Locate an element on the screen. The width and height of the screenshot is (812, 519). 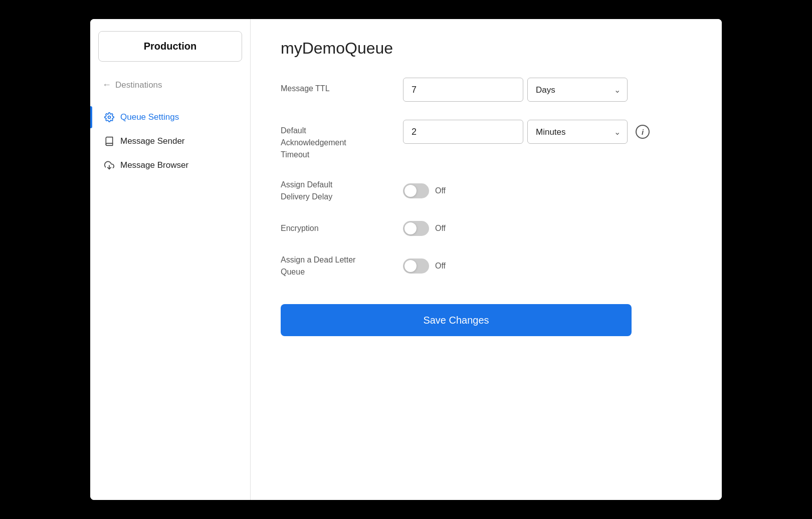
sidebar-item-message-browser: Message Browser is located at coordinates (170, 165).